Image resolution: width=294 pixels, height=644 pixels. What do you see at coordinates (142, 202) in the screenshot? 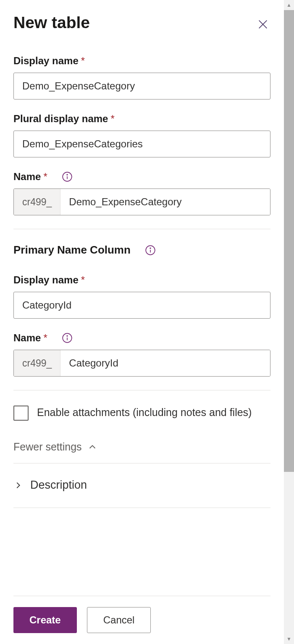
I see `name-prefixed-input: cr499_` at bounding box center [142, 202].